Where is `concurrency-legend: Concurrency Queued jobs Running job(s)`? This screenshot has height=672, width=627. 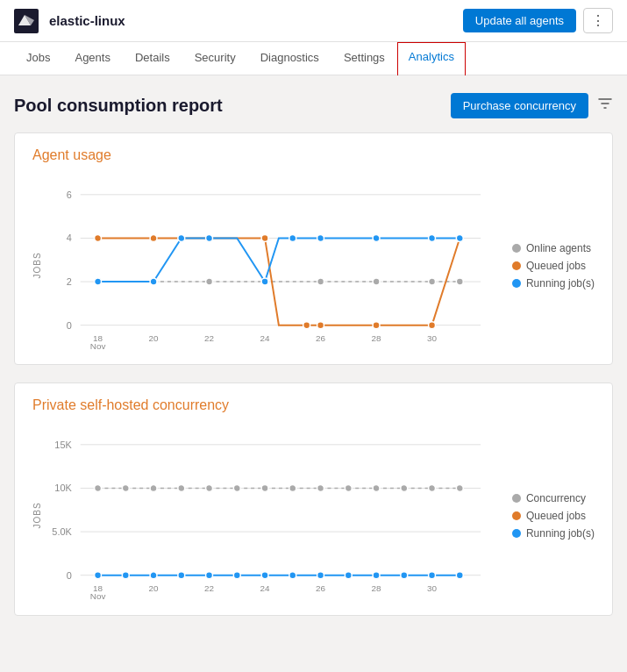
concurrency-legend: Concurrency Queued jobs Running job(s) is located at coordinates (553, 516).